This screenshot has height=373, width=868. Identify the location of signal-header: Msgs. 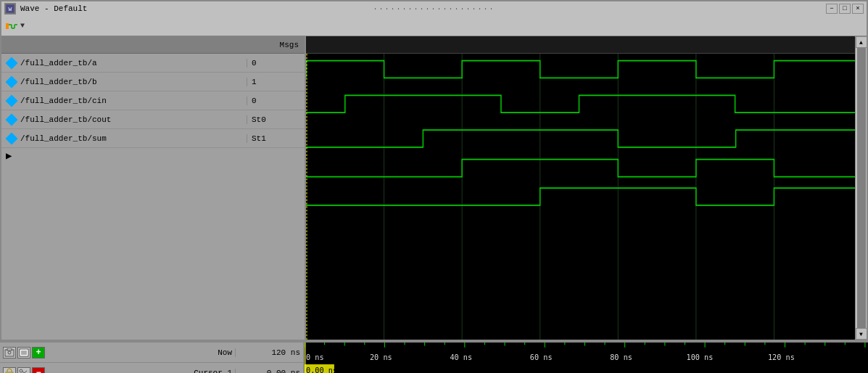
(153, 45).